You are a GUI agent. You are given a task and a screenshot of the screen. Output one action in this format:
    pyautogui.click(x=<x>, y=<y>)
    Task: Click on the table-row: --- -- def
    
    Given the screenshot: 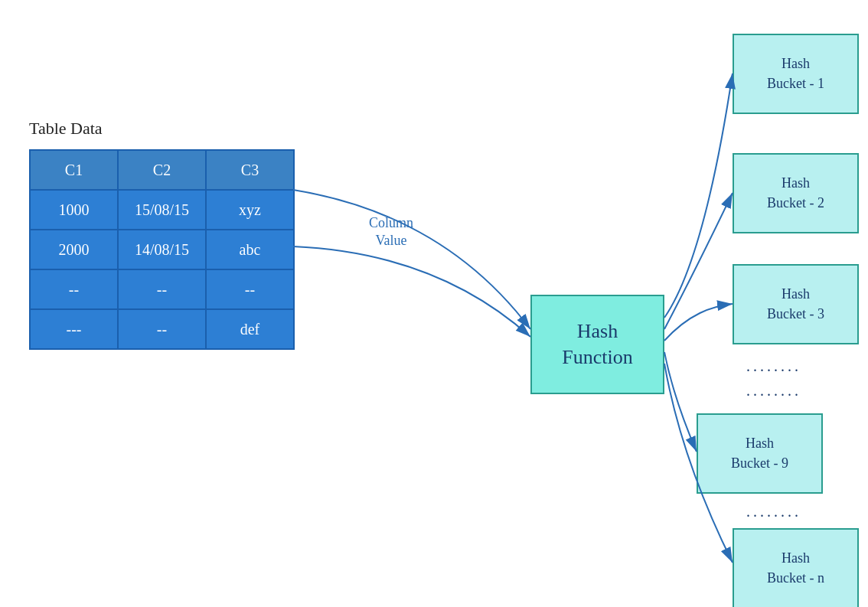 What is the action you would take?
    pyautogui.click(x=162, y=329)
    